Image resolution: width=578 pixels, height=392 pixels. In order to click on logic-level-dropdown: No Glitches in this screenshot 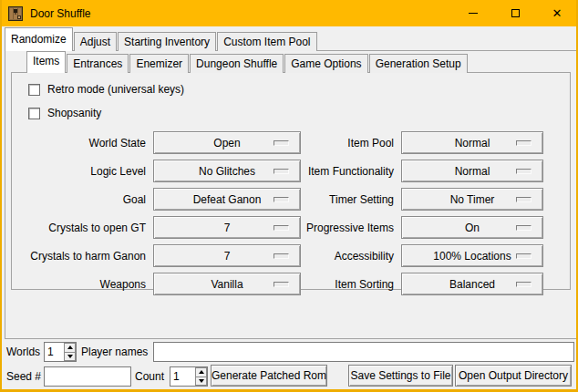, I will do `click(227, 171)`.